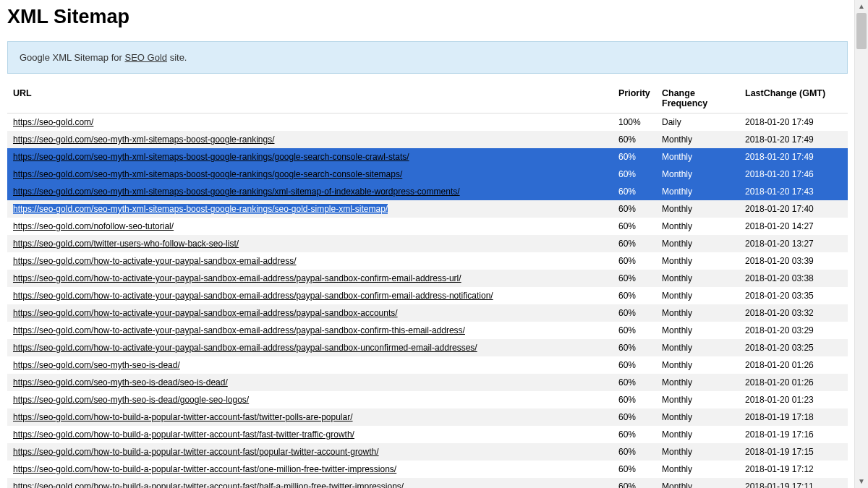  I want to click on scrollbar-track, so click(861, 244).